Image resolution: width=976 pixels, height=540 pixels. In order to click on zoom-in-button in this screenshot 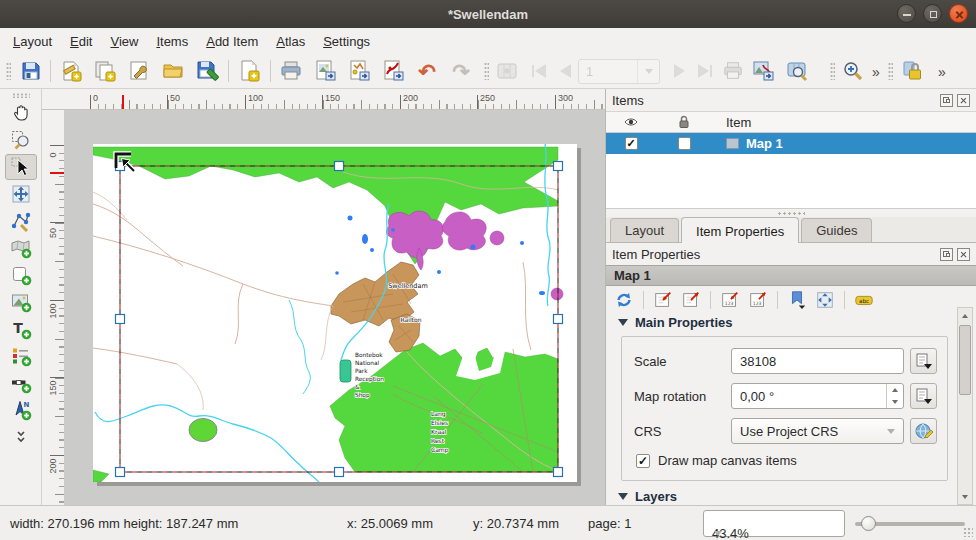, I will do `click(853, 71)`.